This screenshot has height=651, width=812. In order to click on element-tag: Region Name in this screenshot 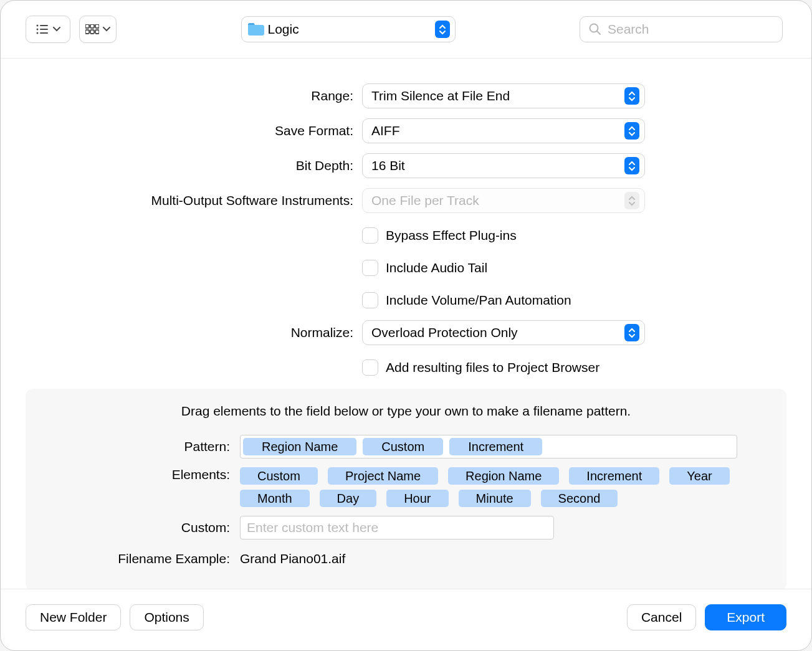, I will do `click(504, 476)`.